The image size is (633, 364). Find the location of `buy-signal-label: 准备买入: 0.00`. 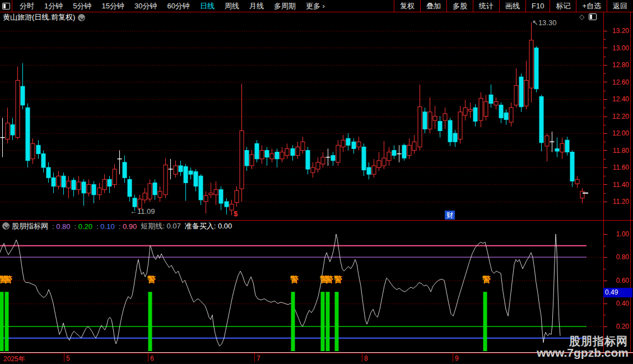

buy-signal-label: 准备买入: 0.00 is located at coordinates (208, 226).